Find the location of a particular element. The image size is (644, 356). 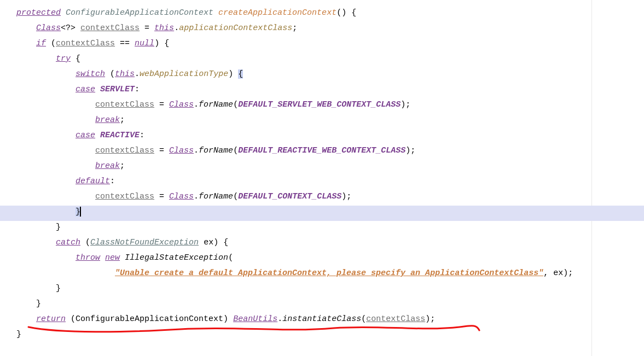

code-line: case REACTIVE: is located at coordinates (322, 136).